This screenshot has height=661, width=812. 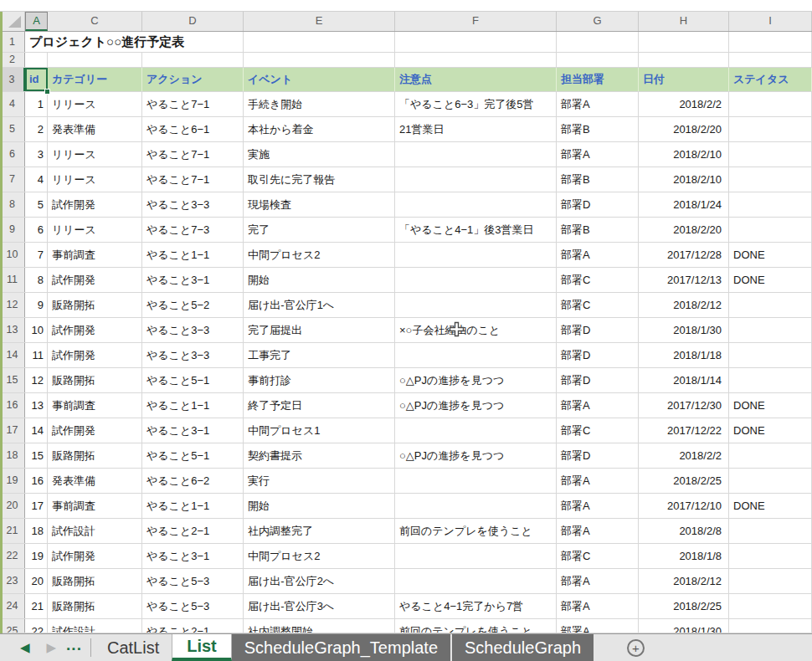 What do you see at coordinates (13, 104) in the screenshot?
I see `row-header: 4` at bounding box center [13, 104].